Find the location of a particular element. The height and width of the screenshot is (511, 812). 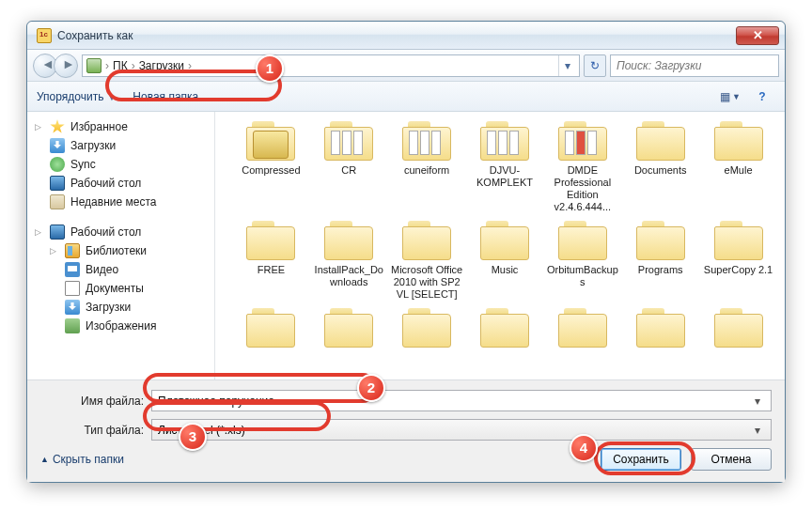

folder-item: FREE is located at coordinates (271, 261).